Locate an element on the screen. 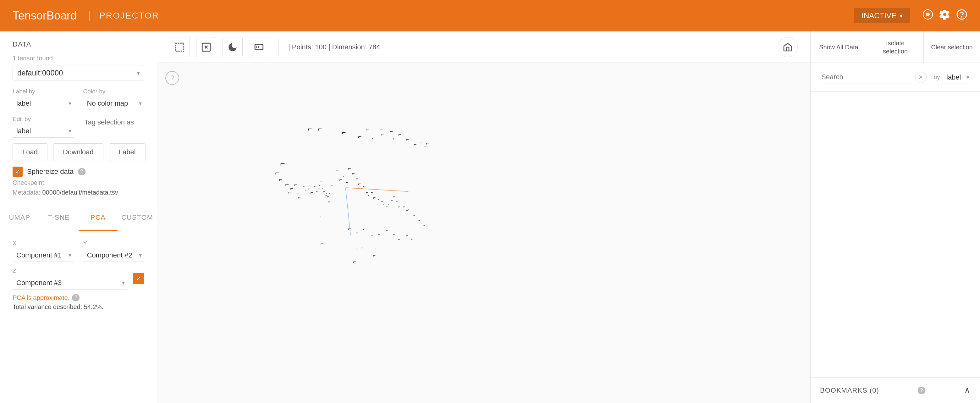 This screenshot has height=403, width=980. search-input is located at coordinates (866, 77).